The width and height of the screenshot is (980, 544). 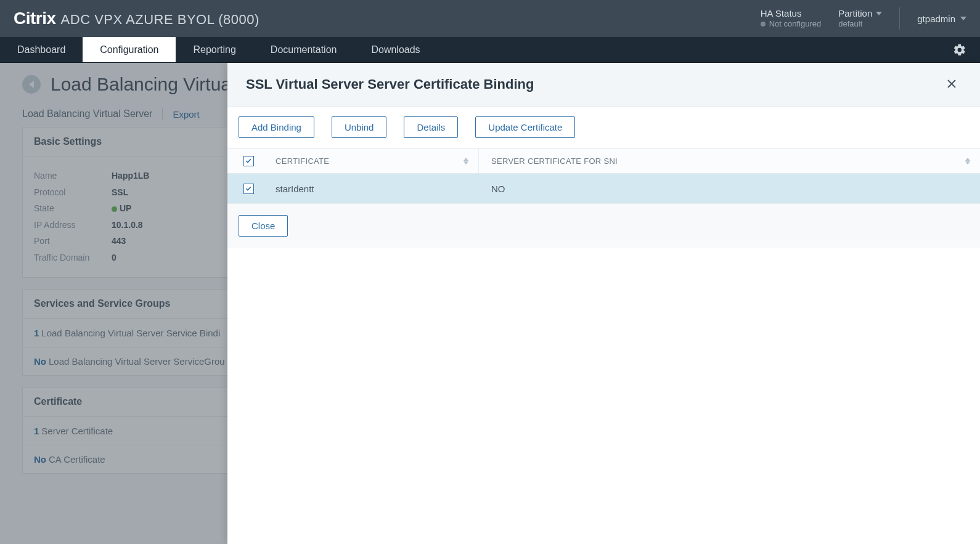 What do you see at coordinates (249, 161) in the screenshot?
I see `select-all-checkbox` at bounding box center [249, 161].